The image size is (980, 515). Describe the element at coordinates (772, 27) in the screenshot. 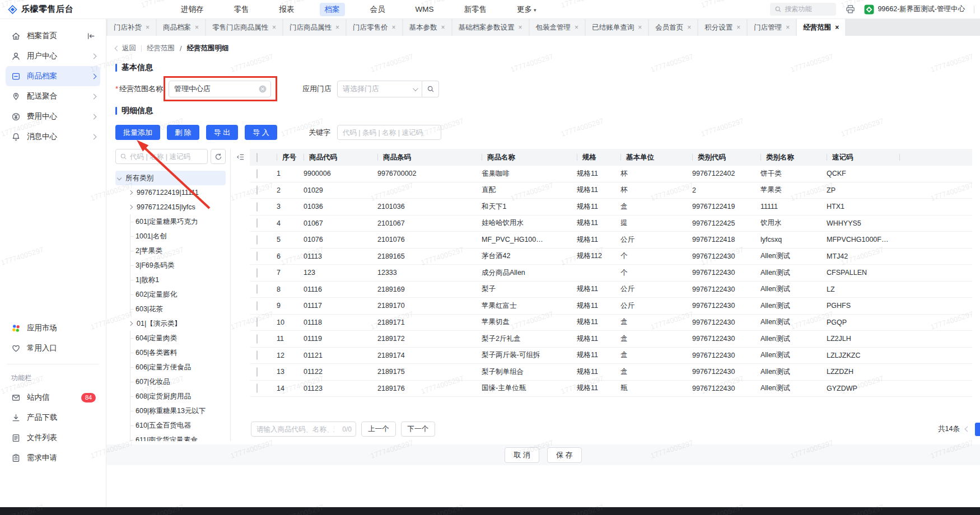

I see `tab-门店管理: 门店管理×` at that location.